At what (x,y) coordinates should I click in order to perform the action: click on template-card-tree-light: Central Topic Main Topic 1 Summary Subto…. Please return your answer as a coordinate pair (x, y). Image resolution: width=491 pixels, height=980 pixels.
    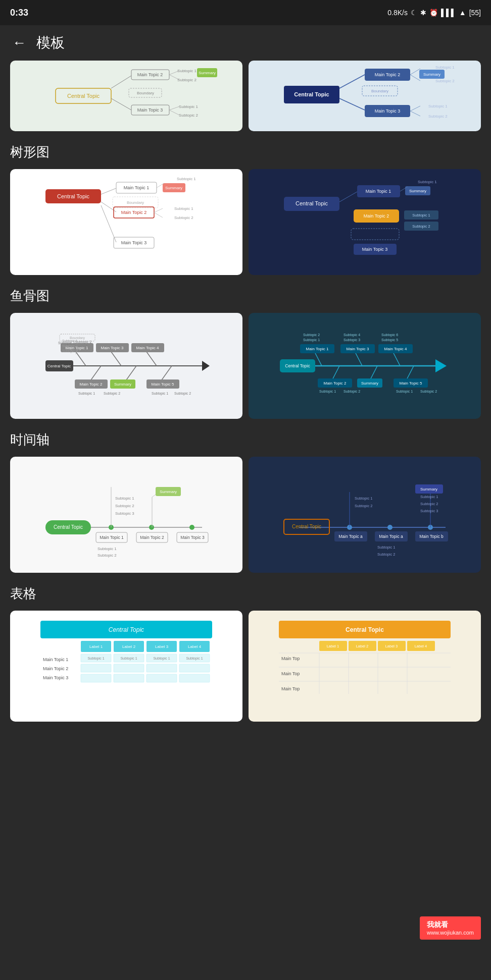
    Looking at the image, I should click on (126, 222).